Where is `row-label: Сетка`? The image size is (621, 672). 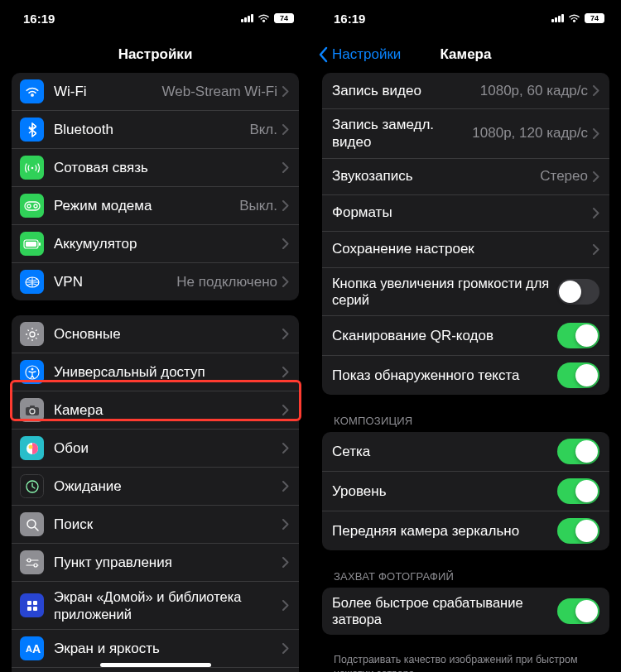
row-label: Сетка is located at coordinates (445, 452).